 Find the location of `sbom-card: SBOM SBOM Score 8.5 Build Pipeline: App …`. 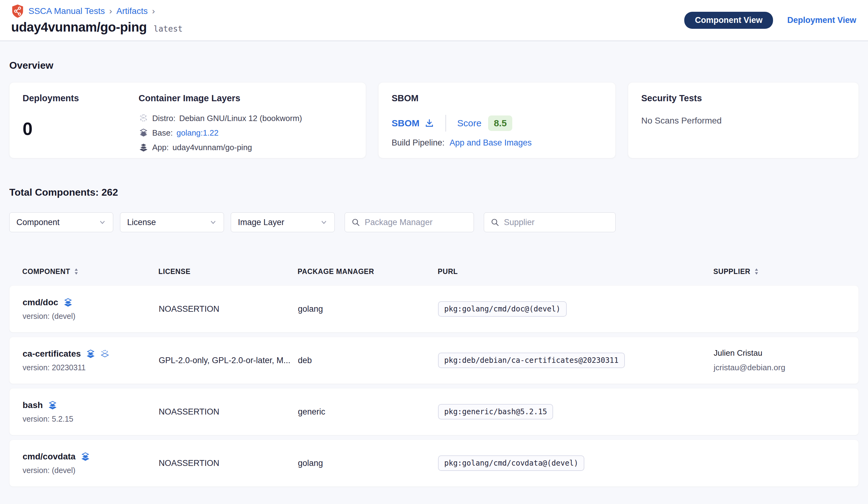

sbom-card: SBOM SBOM Score 8.5 Build Pipeline: App … is located at coordinates (497, 120).